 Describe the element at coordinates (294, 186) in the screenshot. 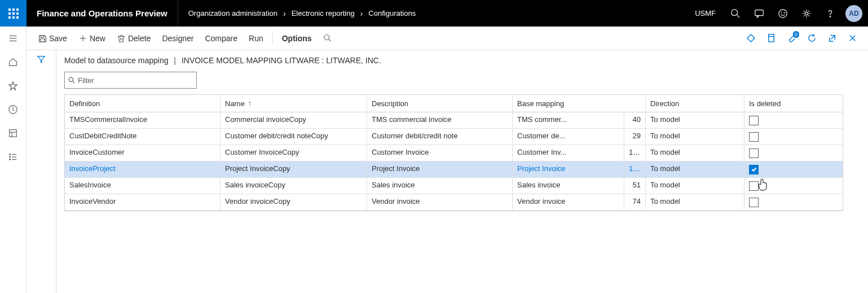

I see `cell-name: Sales invoiceCopy` at that location.